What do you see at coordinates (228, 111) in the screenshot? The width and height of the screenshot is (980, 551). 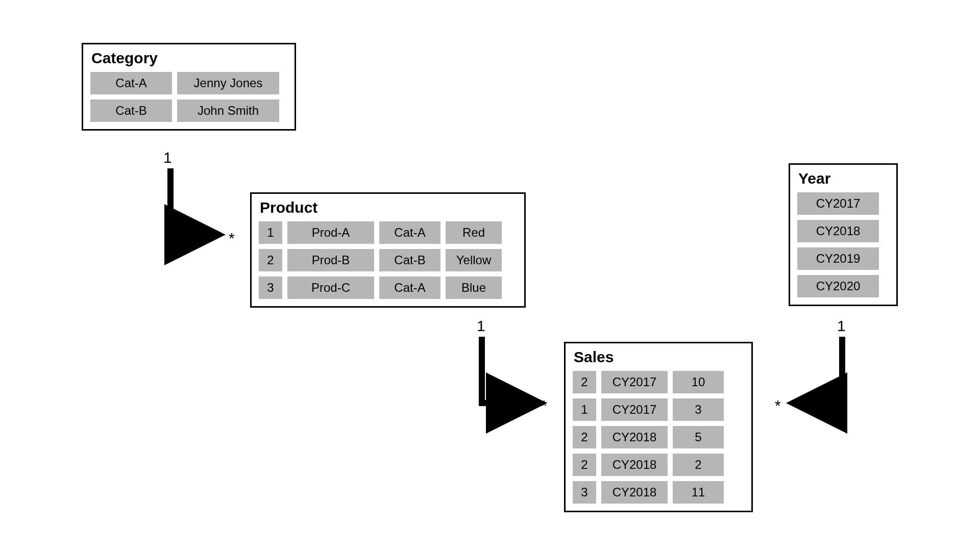 I see `table-cell: John Smith` at bounding box center [228, 111].